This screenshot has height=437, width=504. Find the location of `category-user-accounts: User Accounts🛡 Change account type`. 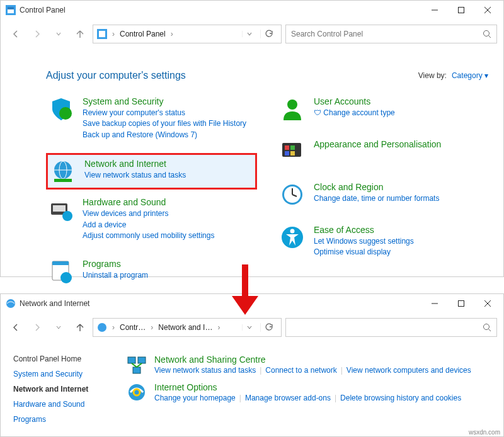

category-user-accounts: User Accounts🛡 Change account type is located at coordinates (383, 109).